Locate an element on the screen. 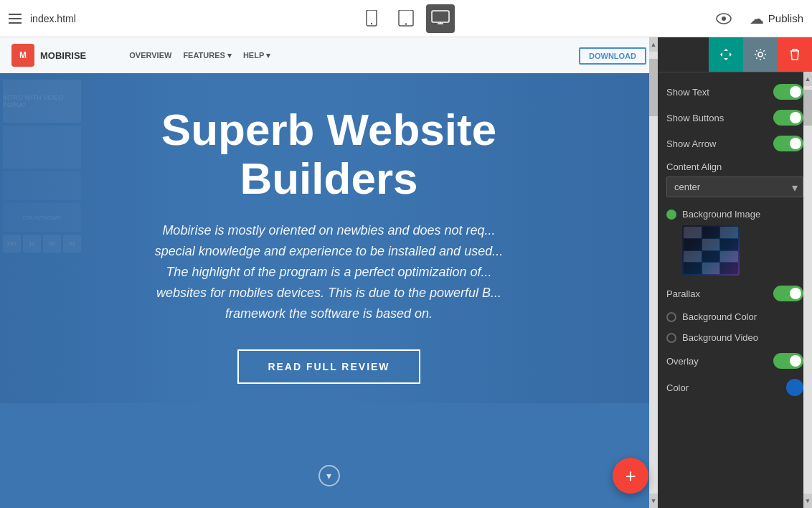 Image resolution: width=812 pixels, height=508 pixels. topbar: index.html ☁ Publish is located at coordinates (406, 19).